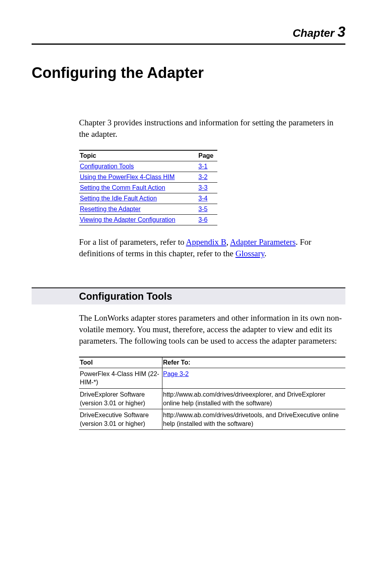  I want to click on intro-text: Chapter 3 provides instructions and info…, so click(212, 129).